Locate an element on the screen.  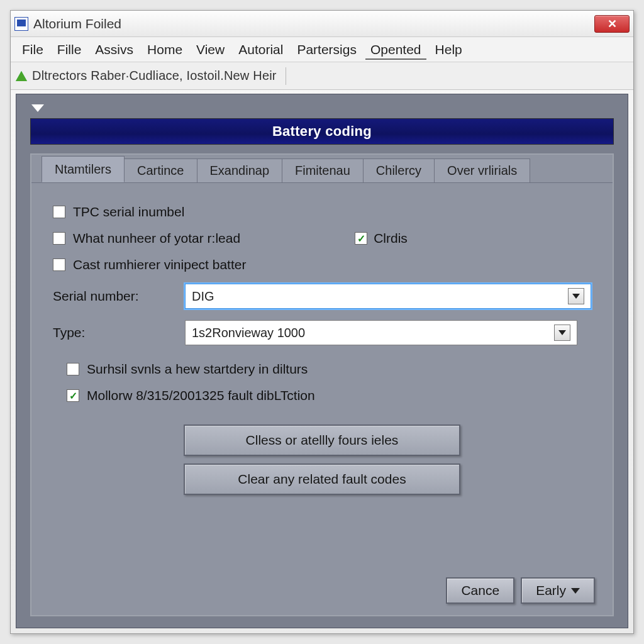
label-mollorw: Mollorw 8/315/2001325 fault dibLTction is located at coordinates (201, 396).